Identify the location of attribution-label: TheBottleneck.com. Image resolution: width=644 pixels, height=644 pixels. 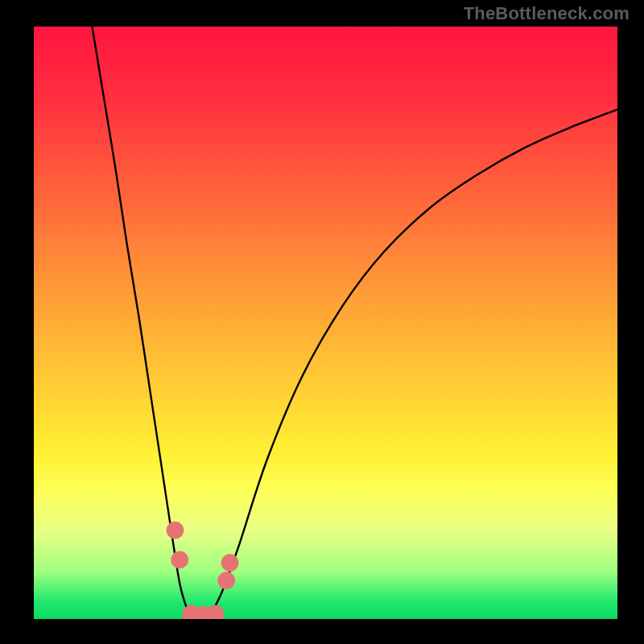
(547, 14).